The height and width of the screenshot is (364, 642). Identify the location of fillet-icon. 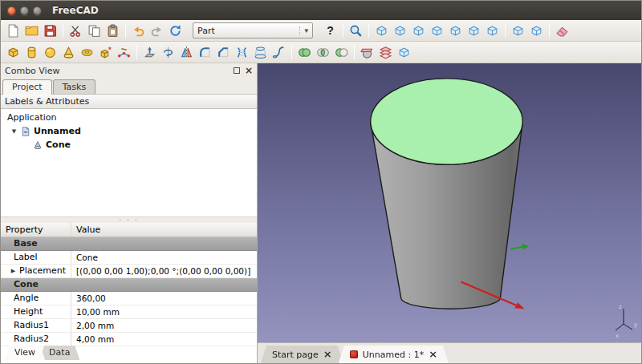
(205, 53).